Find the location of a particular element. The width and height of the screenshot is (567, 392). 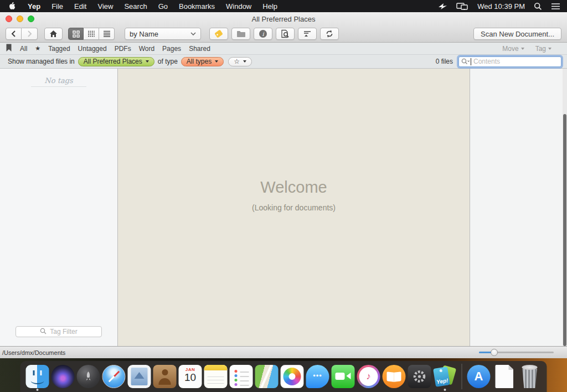

collapse-button is located at coordinates (307, 34).